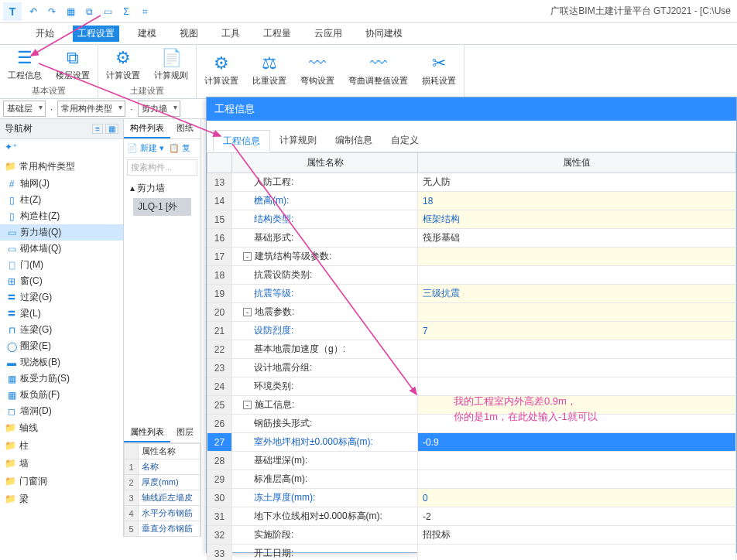 The height and width of the screenshot is (560, 737). I want to click on grid-row-num: 31, so click(220, 517).